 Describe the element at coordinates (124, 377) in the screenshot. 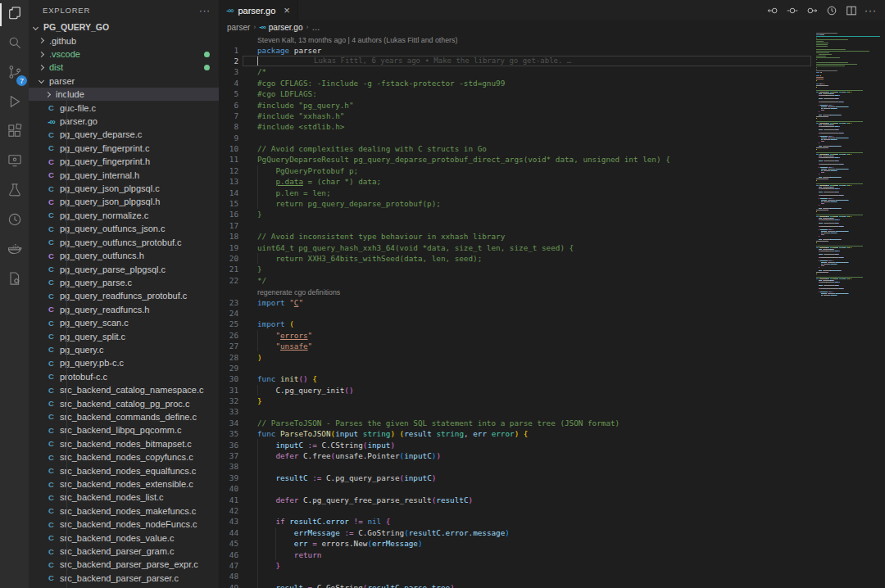

I see `tree-file-protobuf-c.c: Cprotobuf-c.c` at that location.